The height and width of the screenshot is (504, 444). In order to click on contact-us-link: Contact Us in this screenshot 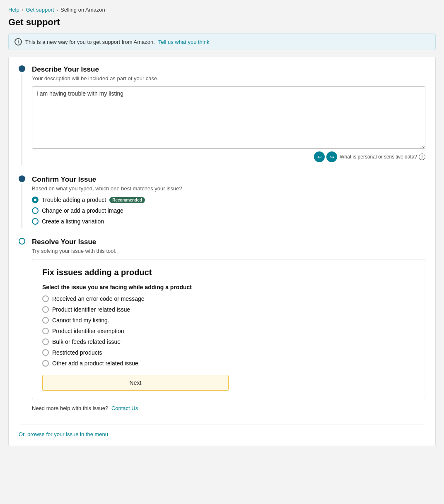, I will do `click(125, 408)`.